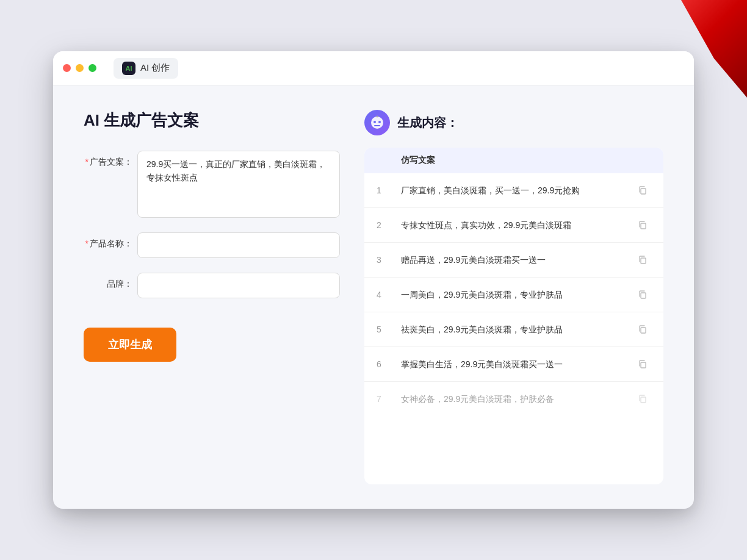 The image size is (747, 560). What do you see at coordinates (389, 329) in the screenshot?
I see `result-number: 5` at bounding box center [389, 329].